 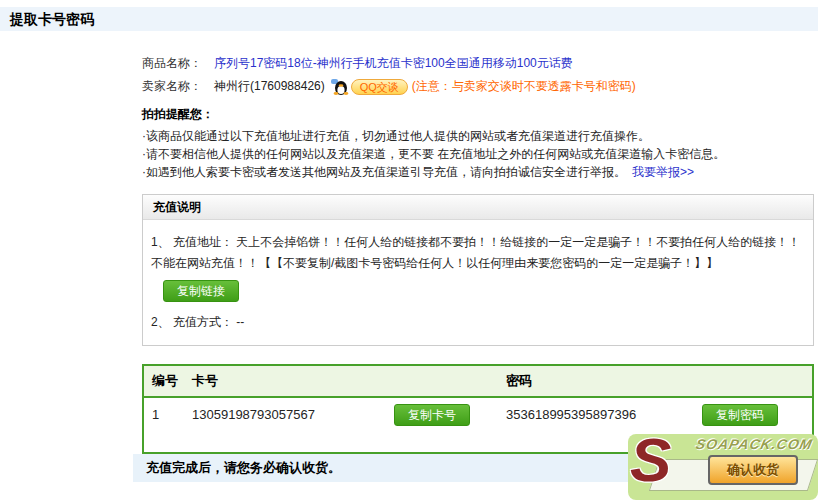 What do you see at coordinates (740, 415) in the screenshot?
I see `copy-password-button: 复制密码` at bounding box center [740, 415].